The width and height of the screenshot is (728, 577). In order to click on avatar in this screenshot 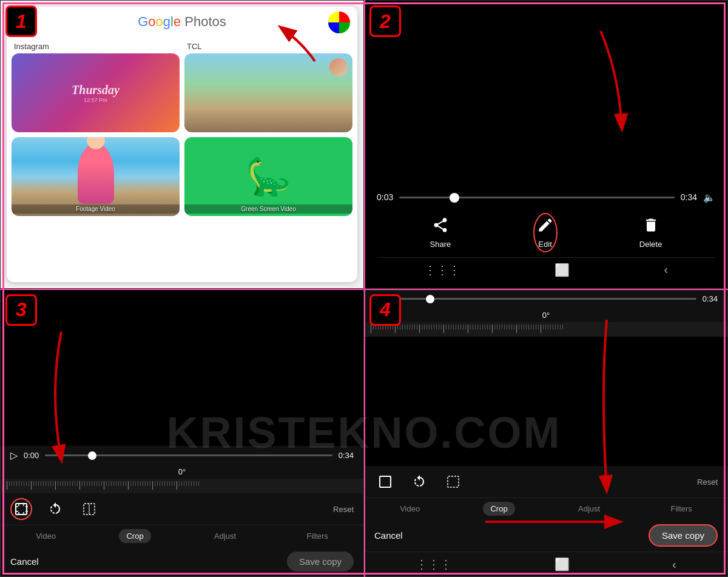, I will do `click(339, 22)`.